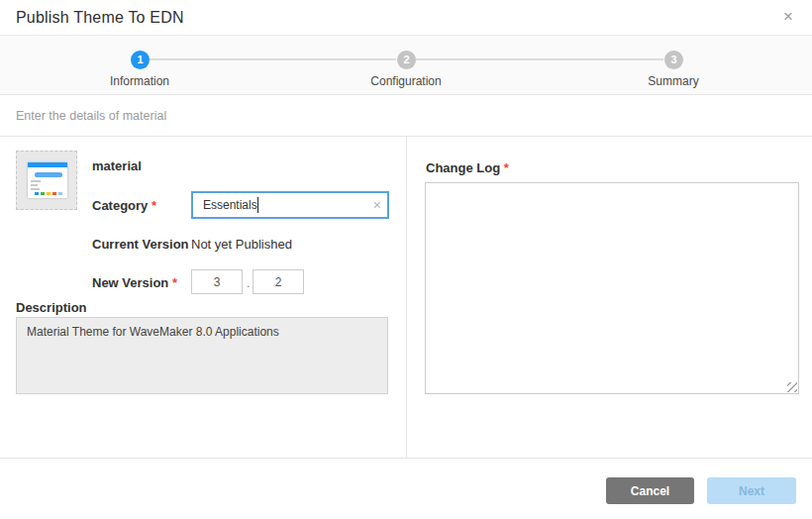 The width and height of the screenshot is (812, 519). Describe the element at coordinates (217, 281) in the screenshot. I see `version-major-input` at that location.